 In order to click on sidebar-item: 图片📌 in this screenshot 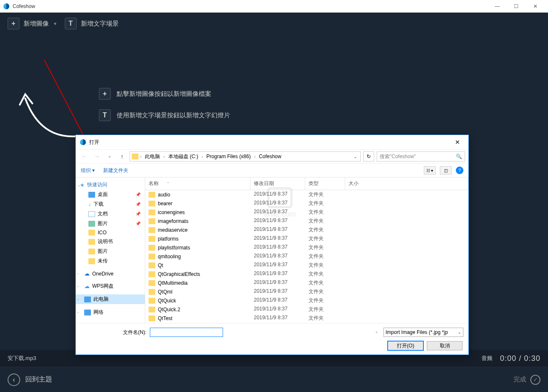, I will do `click(110, 224)`.